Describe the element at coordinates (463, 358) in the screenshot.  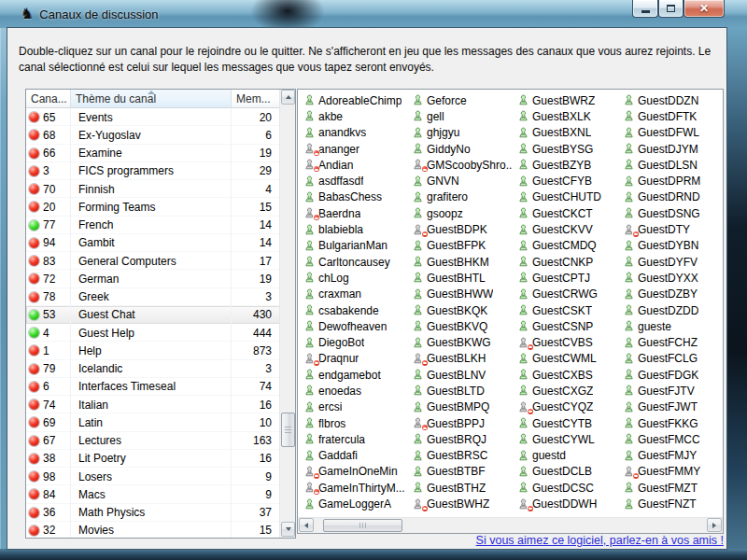
I see `user-item: GuestBLKH` at that location.